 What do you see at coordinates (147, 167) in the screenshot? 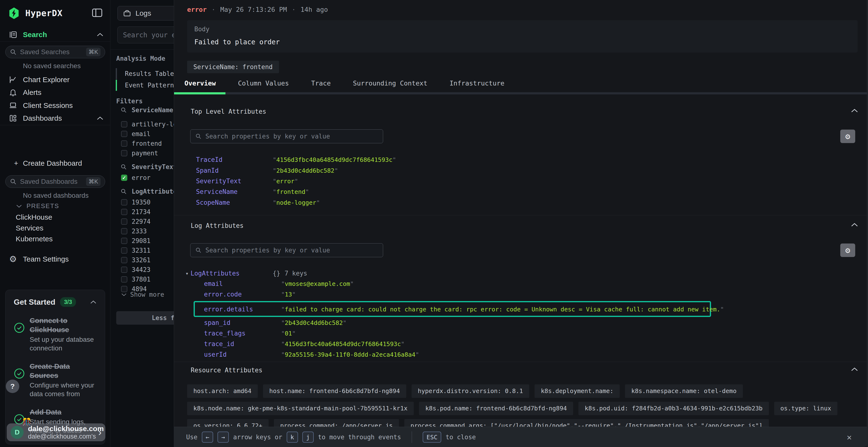
I see `filter-group-severitytext: SeverityText` at bounding box center [147, 167].